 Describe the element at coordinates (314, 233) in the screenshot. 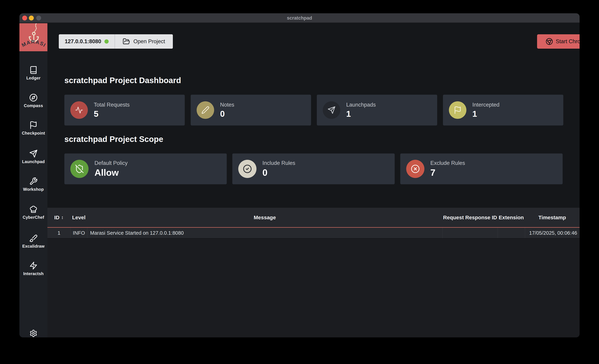

I see `table-row: 1 INFO Marasi Service Started on 127.0.0…` at that location.